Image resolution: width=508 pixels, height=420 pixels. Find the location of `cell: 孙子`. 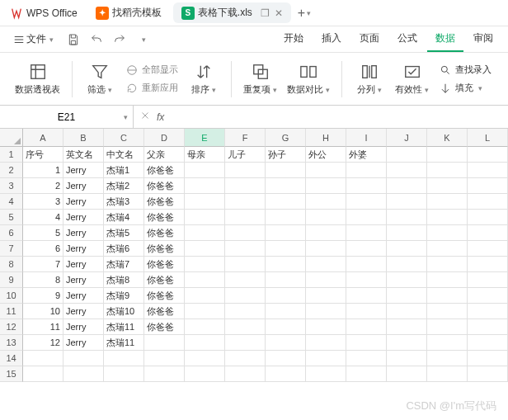

cell: 孙子 is located at coordinates (285, 155).